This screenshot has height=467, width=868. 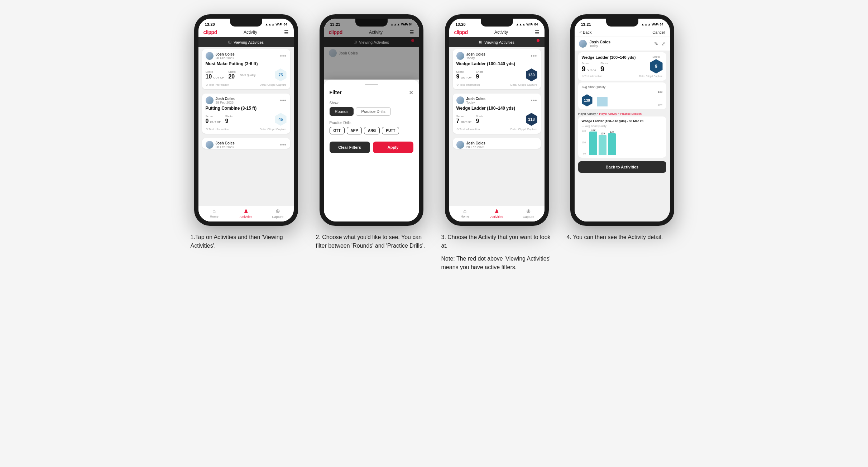 I want to click on phone-4: 13:21 ▲▲▲ WiFi 84 < Back Cancel, so click(x=622, y=120).